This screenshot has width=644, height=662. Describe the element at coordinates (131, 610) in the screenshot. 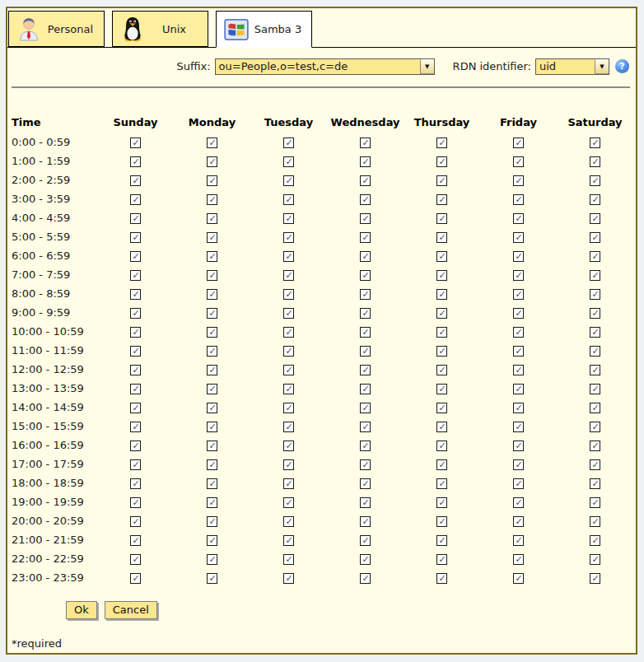

I see `cancel-button: Cancel` at that location.